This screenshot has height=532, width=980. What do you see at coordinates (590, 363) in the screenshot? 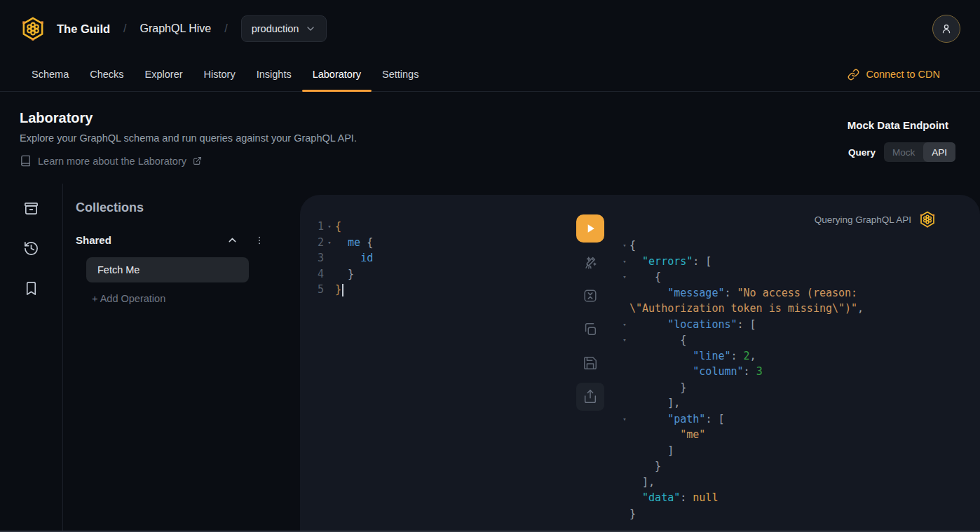
I see `save-operation-button` at bounding box center [590, 363].